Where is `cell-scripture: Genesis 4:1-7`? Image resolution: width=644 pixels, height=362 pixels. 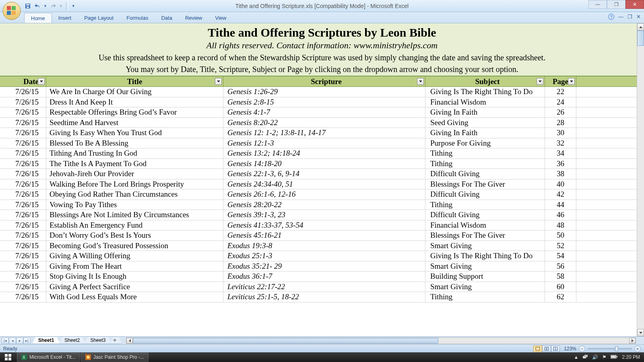
cell-scripture: Genesis 4:1-7 is located at coordinates (324, 113).